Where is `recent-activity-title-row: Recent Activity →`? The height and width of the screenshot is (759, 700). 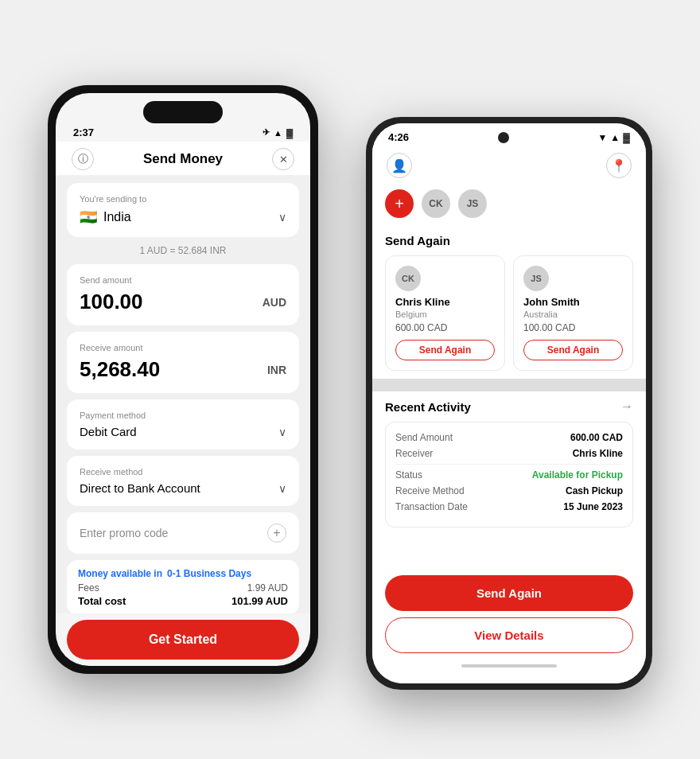 recent-activity-title-row: Recent Activity → is located at coordinates (509, 407).